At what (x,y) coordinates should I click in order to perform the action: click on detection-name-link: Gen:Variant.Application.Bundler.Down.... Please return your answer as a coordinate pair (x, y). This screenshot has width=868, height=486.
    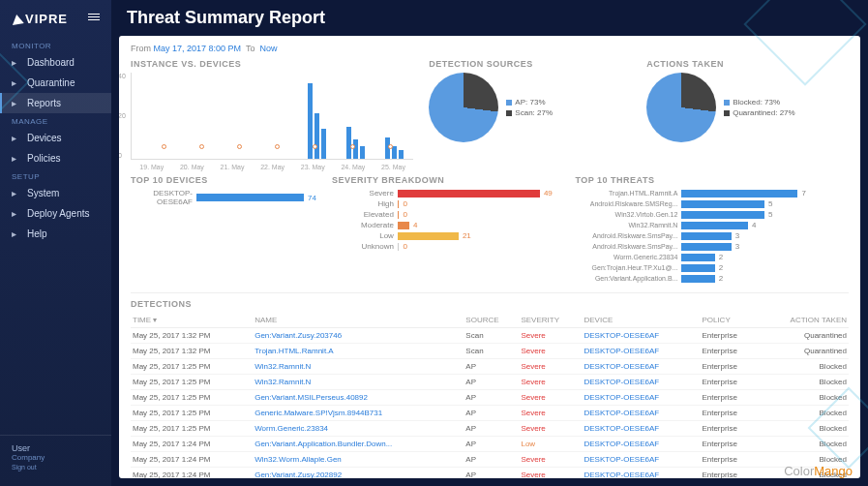
    Looking at the image, I should click on (358, 444).